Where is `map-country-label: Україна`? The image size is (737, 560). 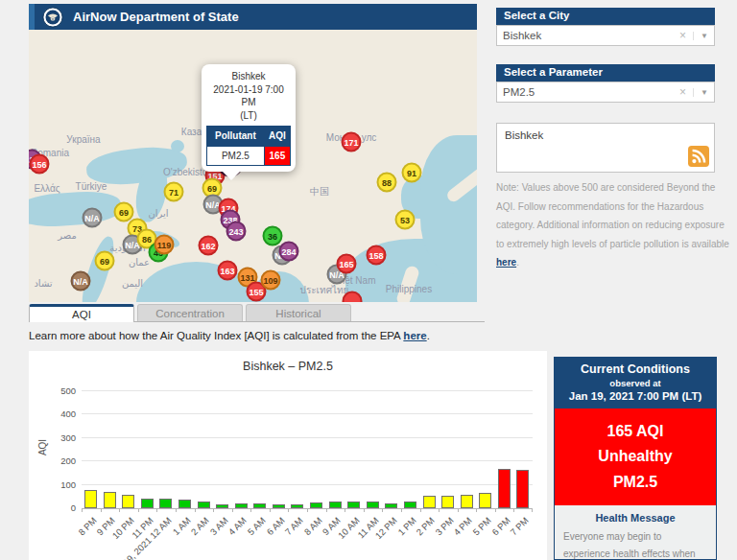
map-country-label: Україна is located at coordinates (83, 140).